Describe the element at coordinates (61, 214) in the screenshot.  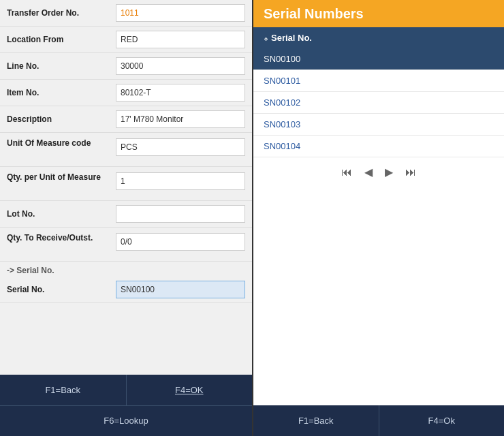
I see `label-lot-no: Lot No.` at that location.